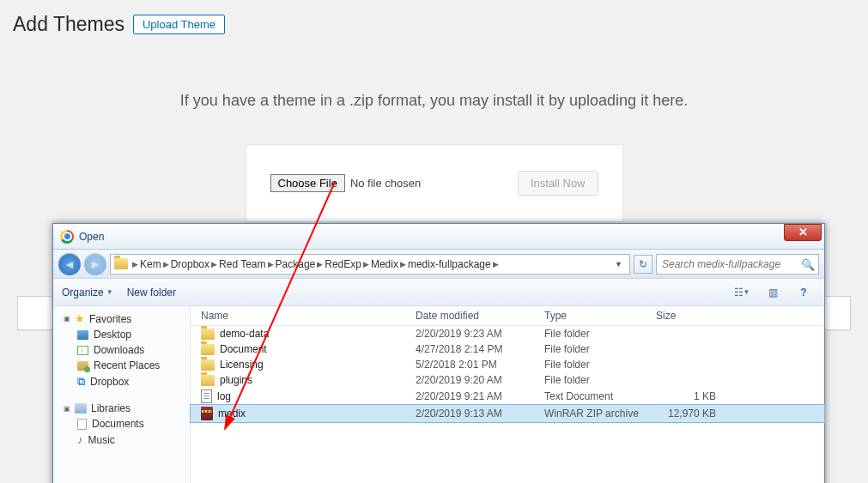  What do you see at coordinates (695, 414) in the screenshot?
I see `file-size: 12,970 KB` at bounding box center [695, 414].